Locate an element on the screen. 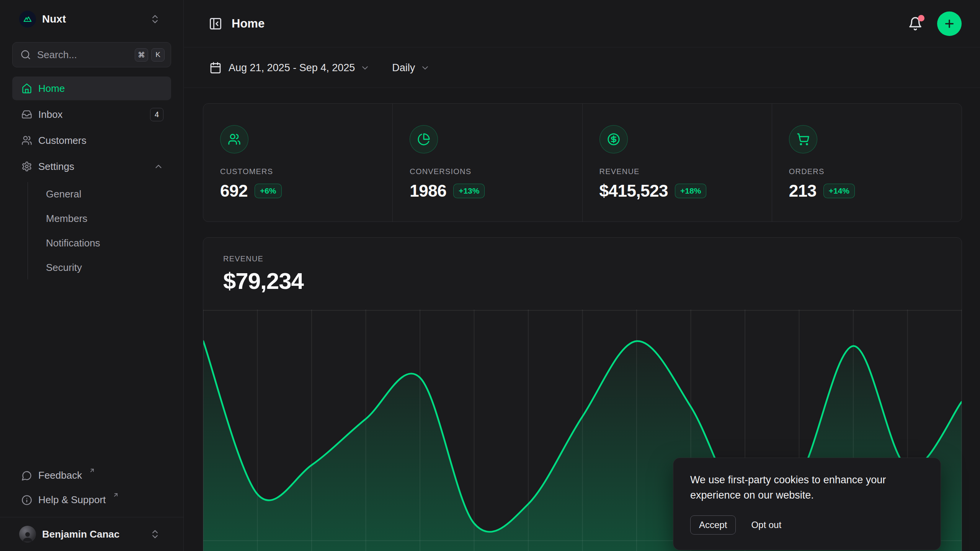 This screenshot has height=551, width=980. date-range-label: Aug 21, 2025 - Sep 4, 2025 is located at coordinates (292, 68).